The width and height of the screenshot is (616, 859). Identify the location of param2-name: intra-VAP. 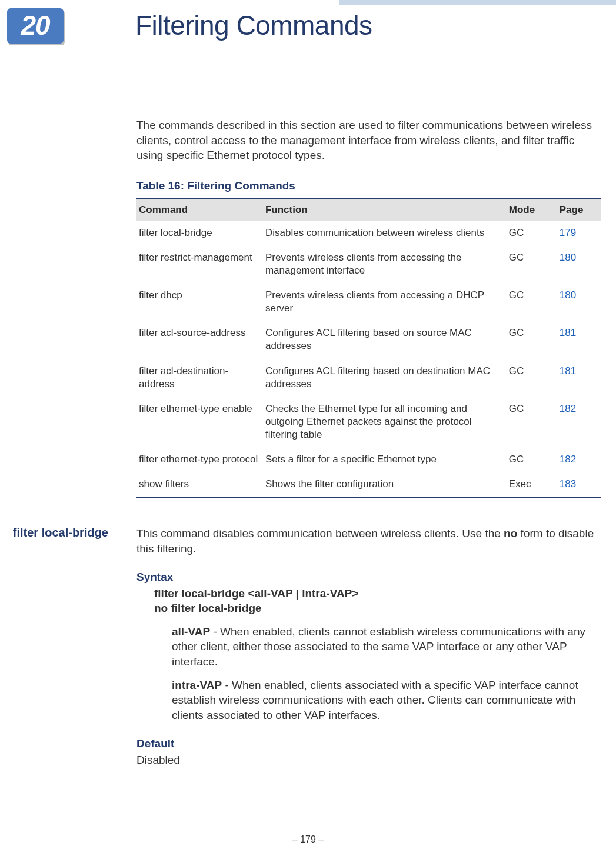
(197, 685).